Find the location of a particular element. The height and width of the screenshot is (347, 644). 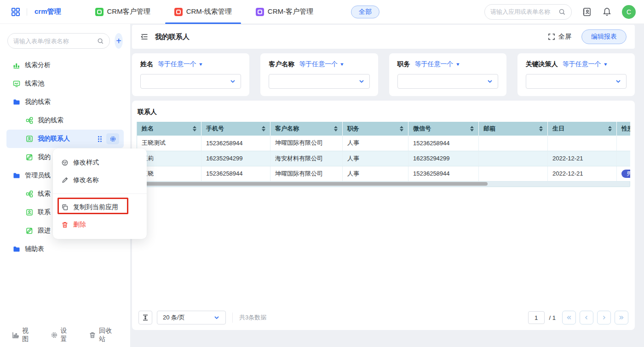

sidebar-search is located at coordinates (59, 41).